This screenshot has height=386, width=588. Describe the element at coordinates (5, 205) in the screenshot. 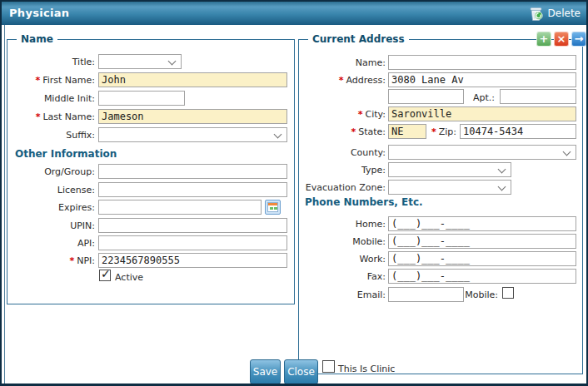

I see `left-gutter-line` at that location.